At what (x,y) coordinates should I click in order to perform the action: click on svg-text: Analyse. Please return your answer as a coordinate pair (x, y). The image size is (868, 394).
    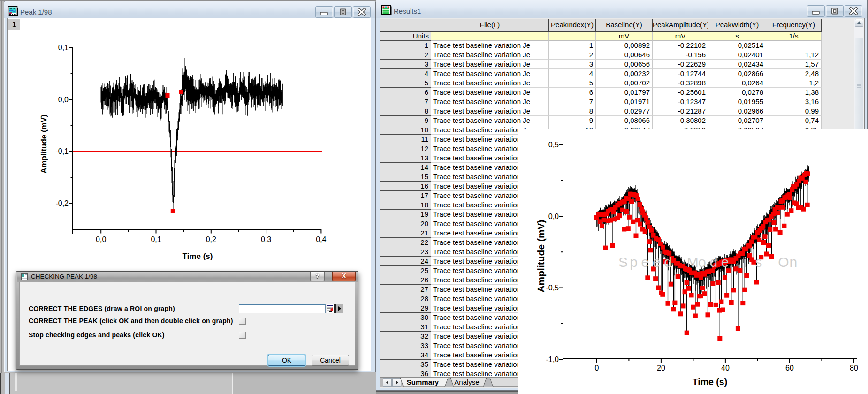
    Looking at the image, I should click on (466, 382).